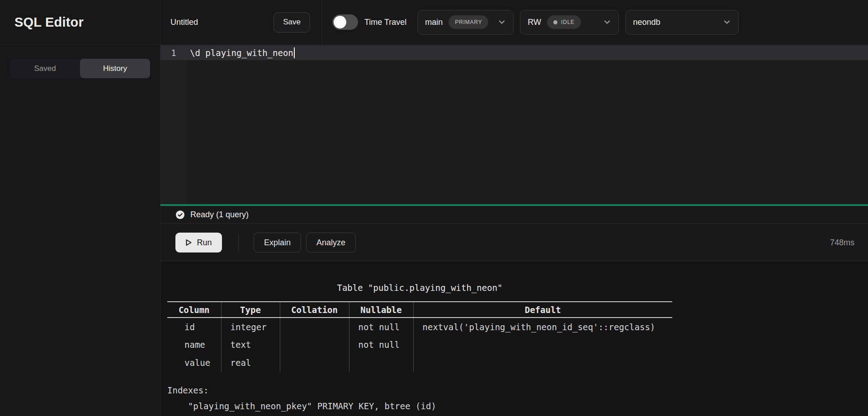 The height and width of the screenshot is (416, 868). What do you see at coordinates (564, 22) in the screenshot?
I see `compute-status-badge: IDLE` at bounding box center [564, 22].